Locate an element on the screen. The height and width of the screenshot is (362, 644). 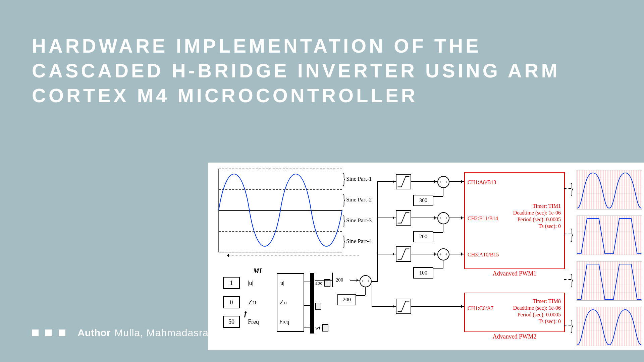
feedback-dotted-arrow is located at coordinates (293, 255).